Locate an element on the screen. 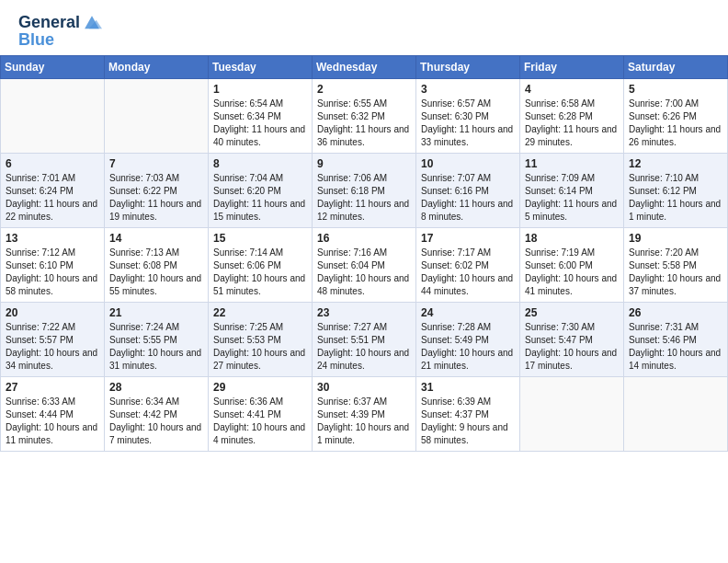  day-of-week-header: Monday is located at coordinates (156, 66).